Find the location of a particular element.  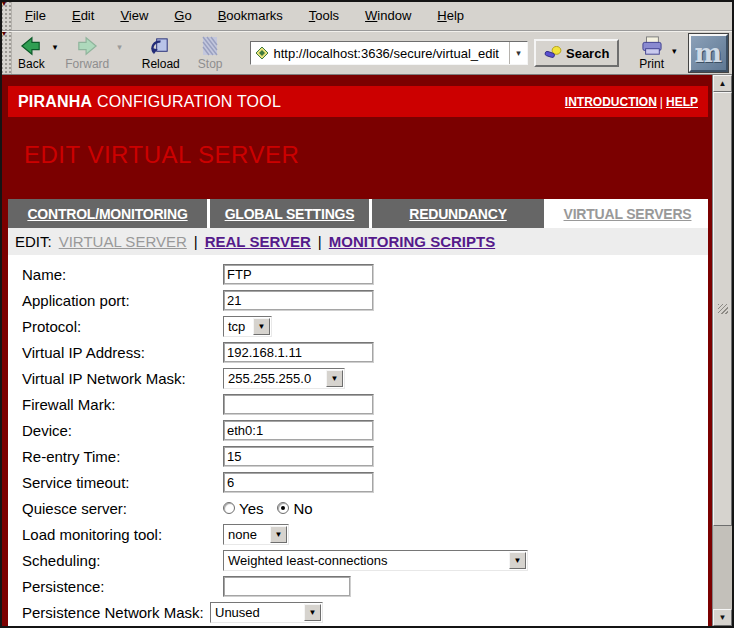

menu-window: Window is located at coordinates (388, 16).